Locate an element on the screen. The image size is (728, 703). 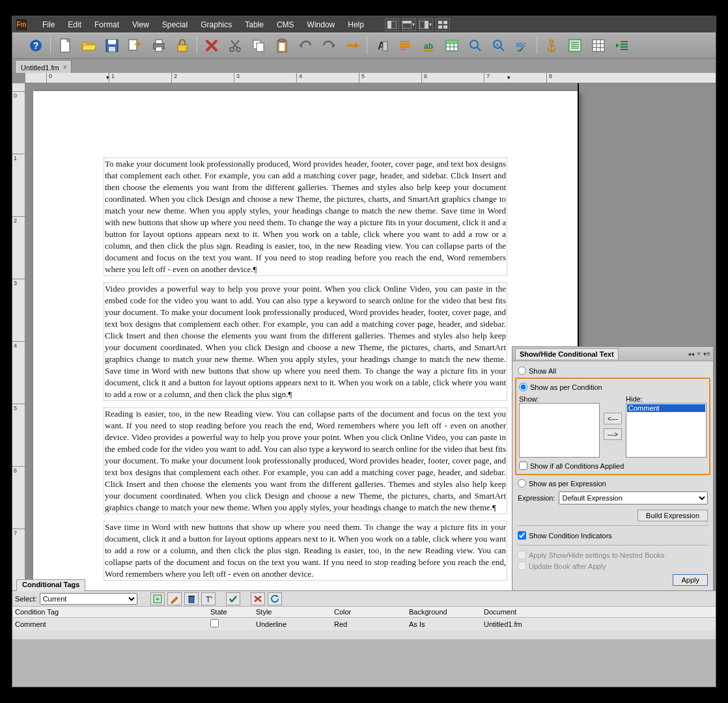
workspace-icon-3: ▾ is located at coordinates (426, 25).